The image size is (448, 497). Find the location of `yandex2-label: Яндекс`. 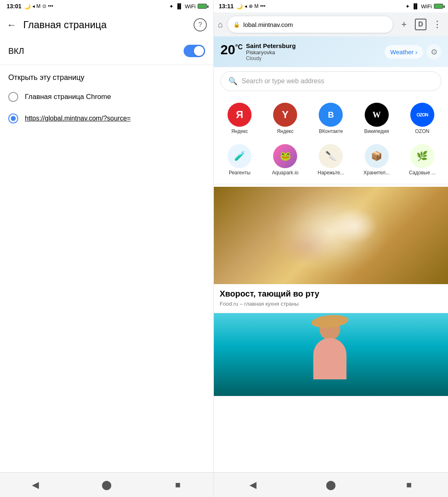

yandex2-label: Яндекс is located at coordinates (285, 131).